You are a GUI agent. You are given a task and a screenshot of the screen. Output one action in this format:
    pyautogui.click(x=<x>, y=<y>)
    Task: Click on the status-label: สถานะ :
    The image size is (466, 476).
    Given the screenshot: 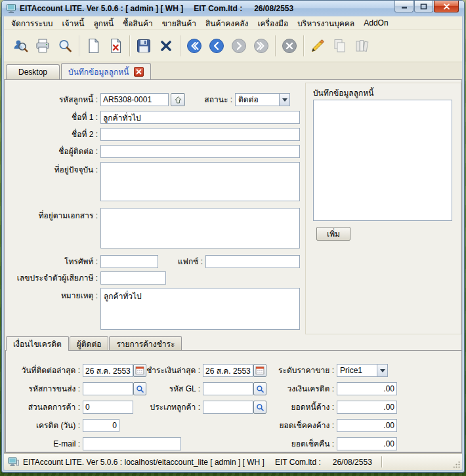 What is the action you would take?
    pyautogui.click(x=202, y=100)
    